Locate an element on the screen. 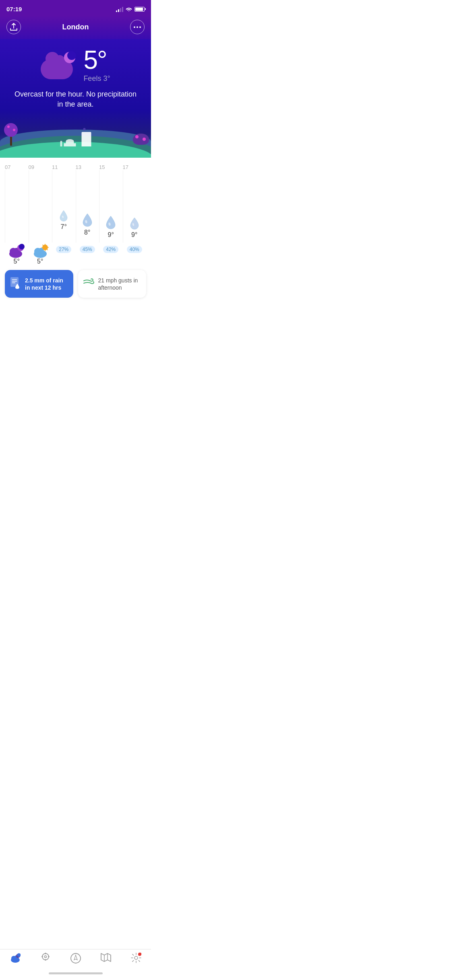  status-bar: 07:19 is located at coordinates (76, 8).